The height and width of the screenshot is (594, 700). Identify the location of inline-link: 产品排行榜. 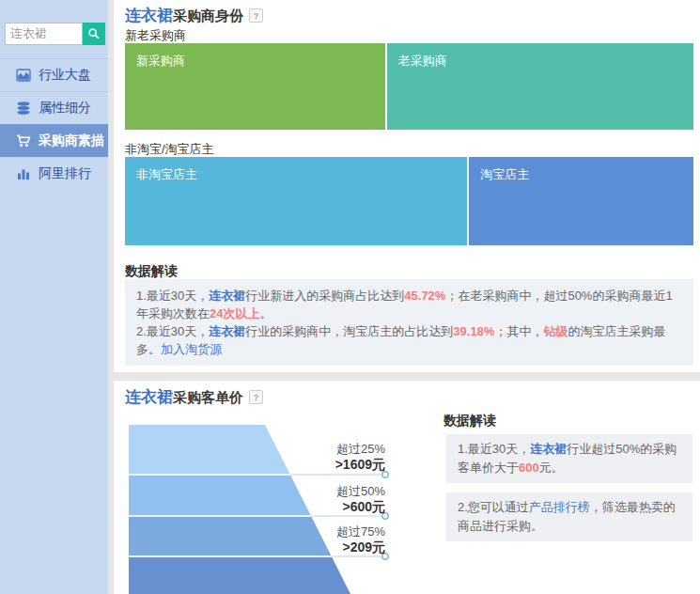
(560, 508).